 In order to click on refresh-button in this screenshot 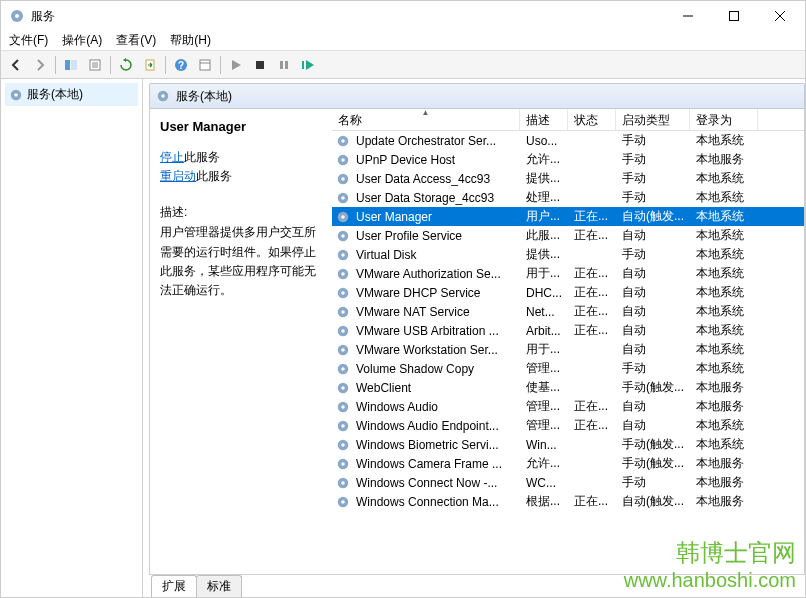, I will do `click(126, 65)`.